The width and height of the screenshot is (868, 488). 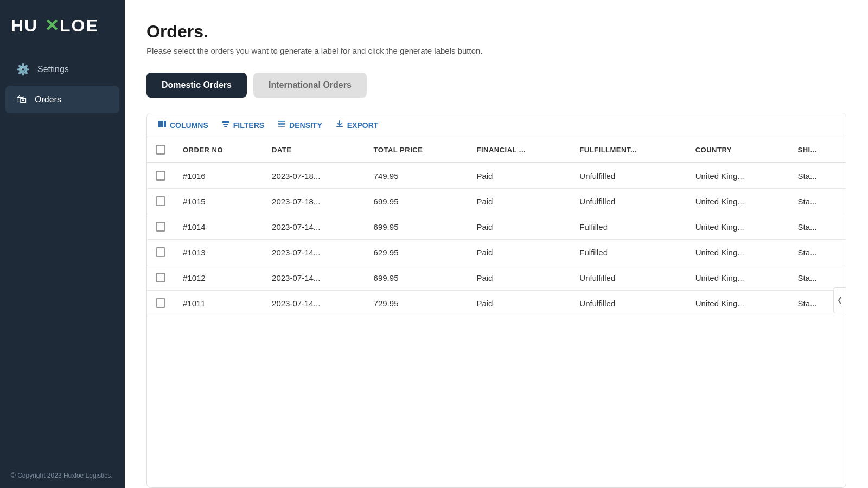 I want to click on col-header-fulfillment: FULFILLMENT..., so click(x=628, y=150).